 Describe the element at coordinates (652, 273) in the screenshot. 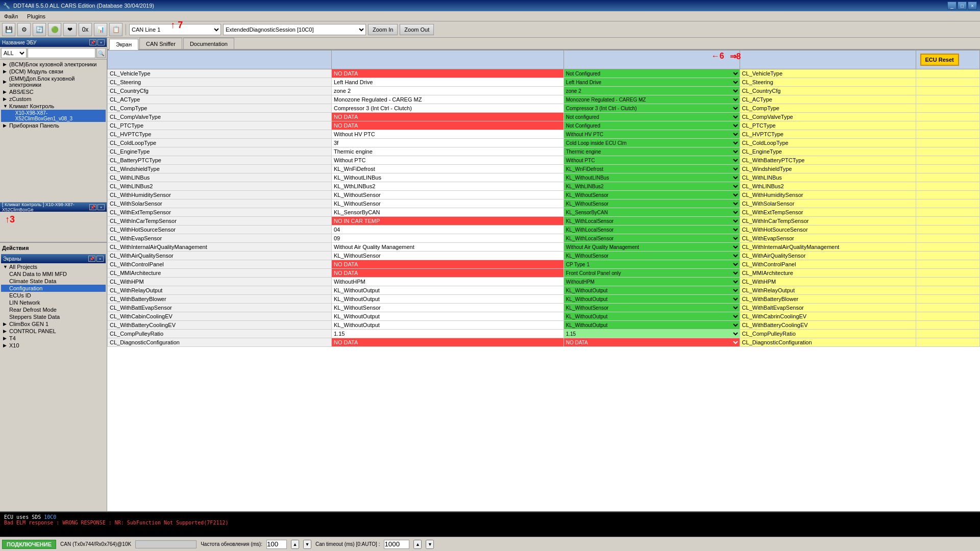

I see `dropdown-new-23: Front Control Panel only` at that location.